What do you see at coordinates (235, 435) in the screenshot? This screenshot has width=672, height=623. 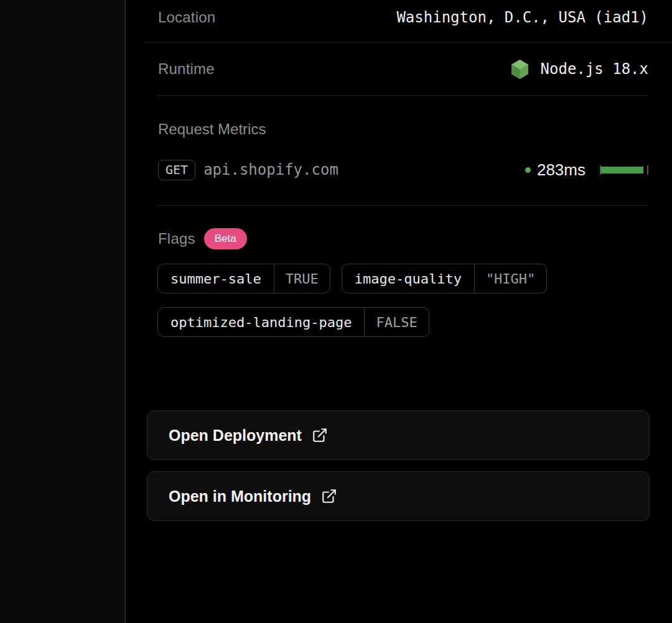 I see `open-deployment-label: Open Deployment` at bounding box center [235, 435].